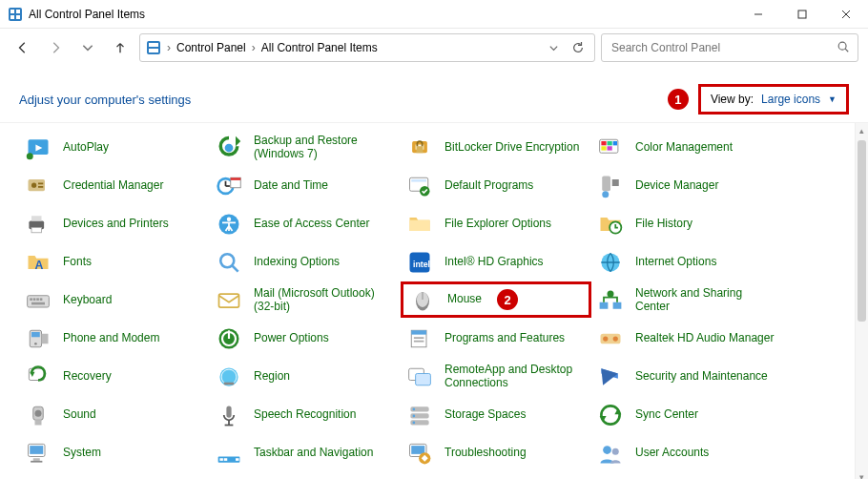 The height and width of the screenshot is (479, 868). What do you see at coordinates (305, 377) in the screenshot?
I see `cp-item-region: Region` at bounding box center [305, 377].